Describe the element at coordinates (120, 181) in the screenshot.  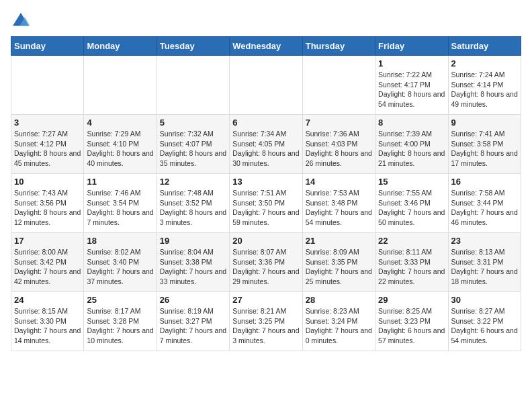
I see `day-number: 11` at that location.